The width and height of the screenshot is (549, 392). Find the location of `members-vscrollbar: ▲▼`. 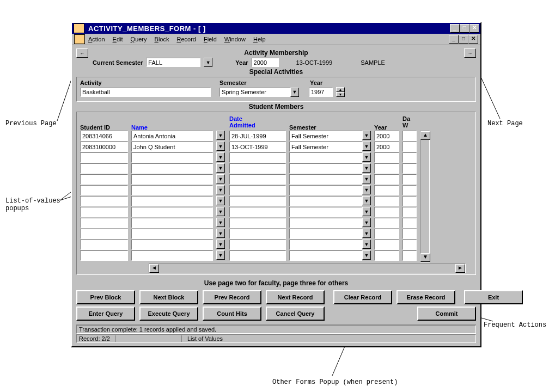

members-vscrollbar: ▲▼ is located at coordinates (425, 197).